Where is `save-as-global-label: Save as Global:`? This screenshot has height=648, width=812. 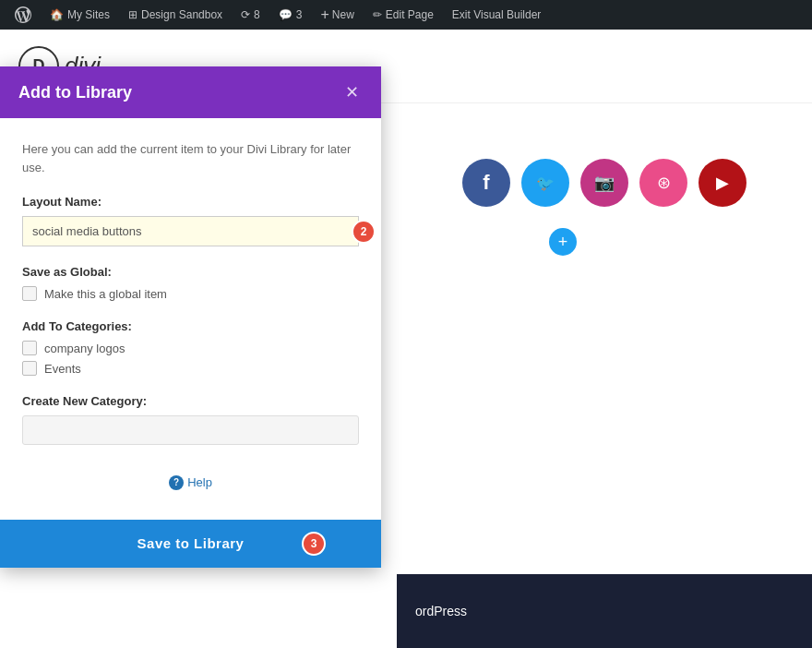
save-as-global-label: Save as Global: is located at coordinates (190, 271).